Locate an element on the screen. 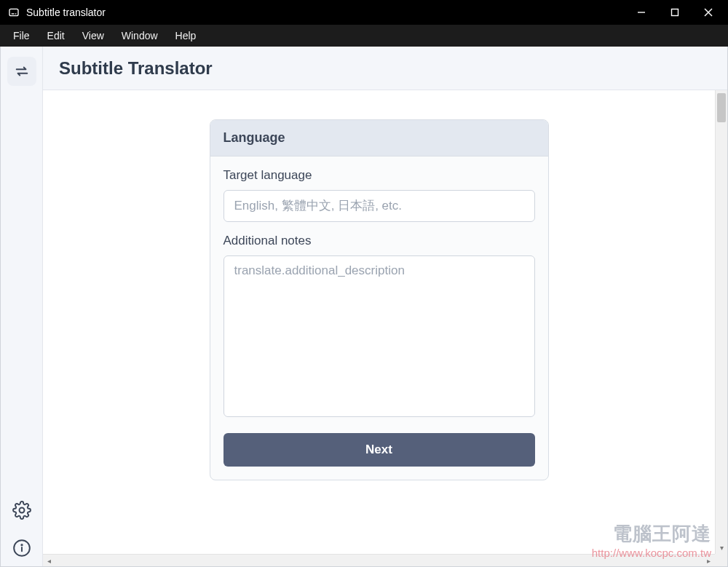  minimize-button is located at coordinates (641, 12).